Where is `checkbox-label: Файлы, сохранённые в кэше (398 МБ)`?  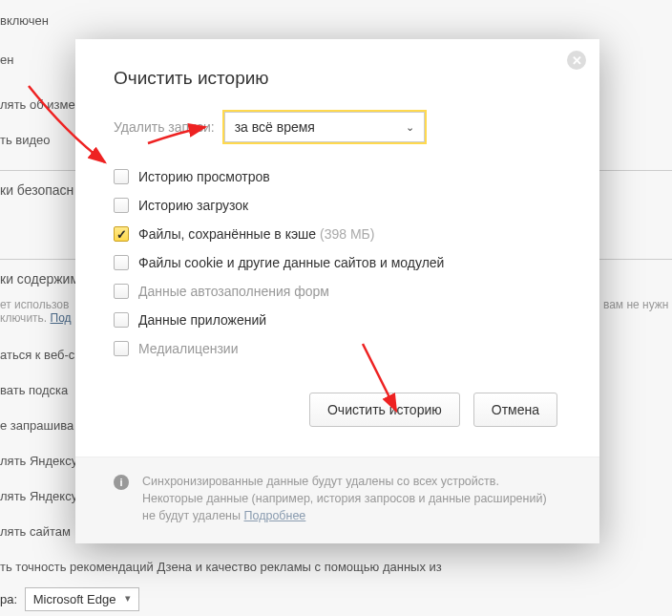
checkbox-label: Файлы, сохранённые в кэше (398 МБ) is located at coordinates (256, 234).